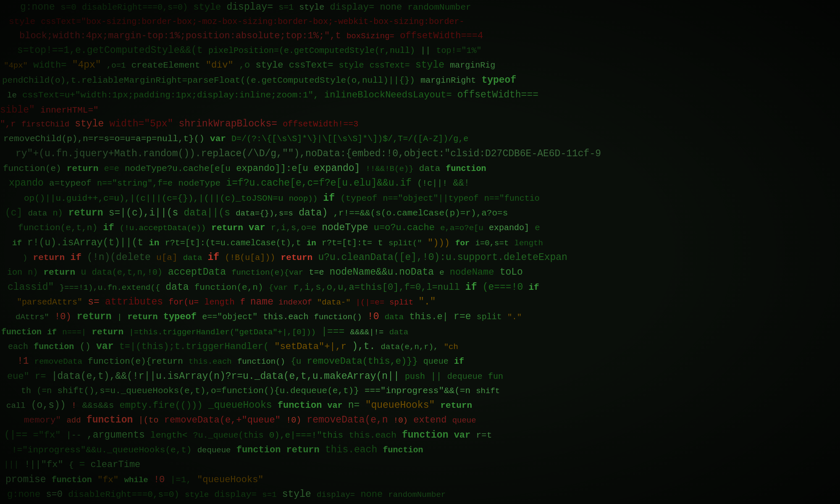  Describe the element at coordinates (420, 198) in the screenshot. I see `code-line: op()||u.guid++,c=u),|(c|||(c={}),|(||(c)…` at that location.